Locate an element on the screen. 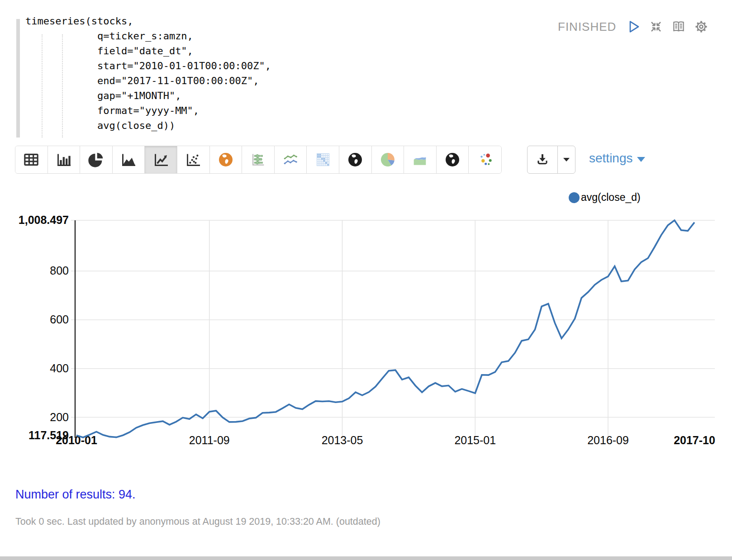 The image size is (732, 560). download-button is located at coordinates (543, 160).